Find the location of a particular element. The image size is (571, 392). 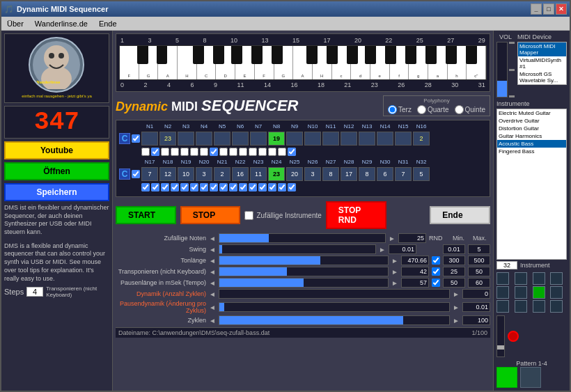

seq-cell-1-8: 19 is located at coordinates (276, 139).